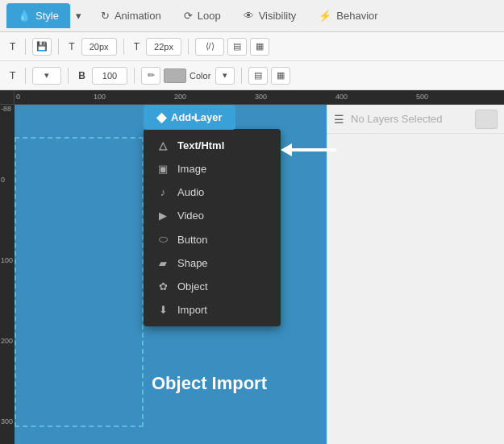 The image size is (504, 444). What do you see at coordinates (190, 118) in the screenshot?
I see `add-layer-button: ◆ Add Layer` at bounding box center [190, 118].